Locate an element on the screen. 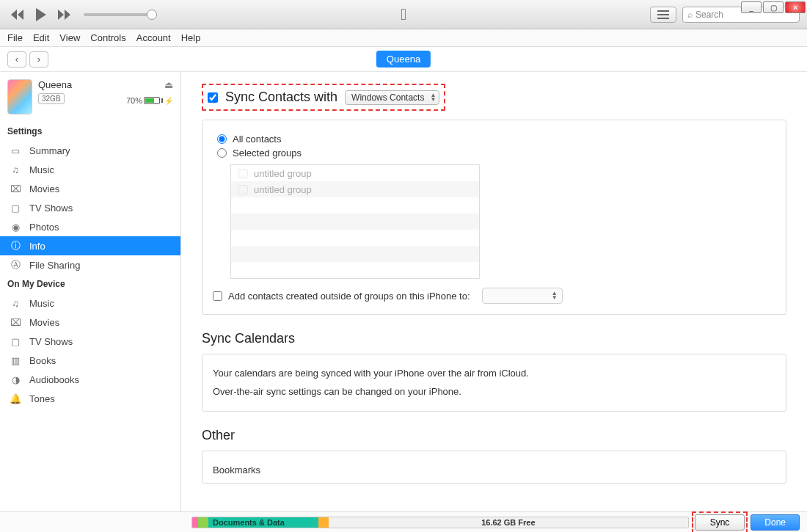  sidebar-item-ondevice-books: ▥Books is located at coordinates (90, 360).